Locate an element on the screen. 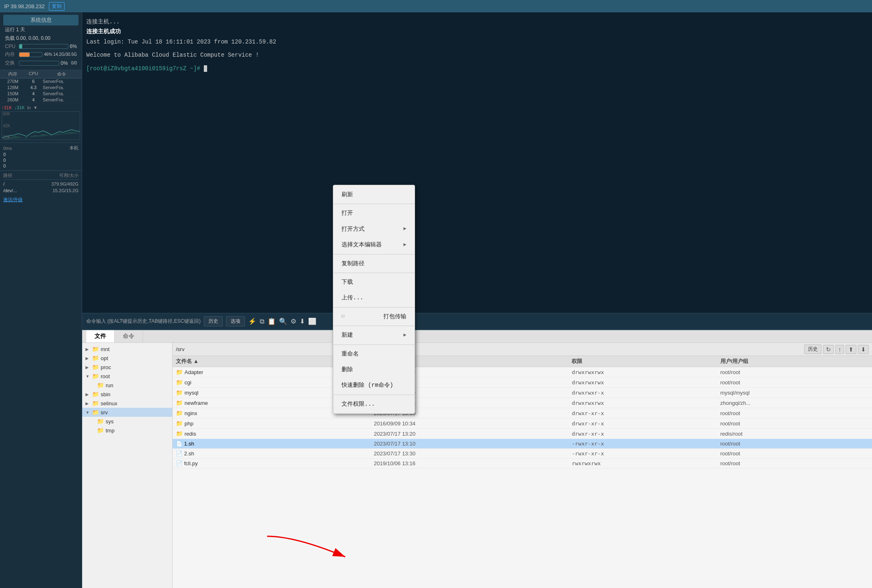 This screenshot has height=588, width=872. file-perm: -rwxr-xr-x is located at coordinates (646, 453).